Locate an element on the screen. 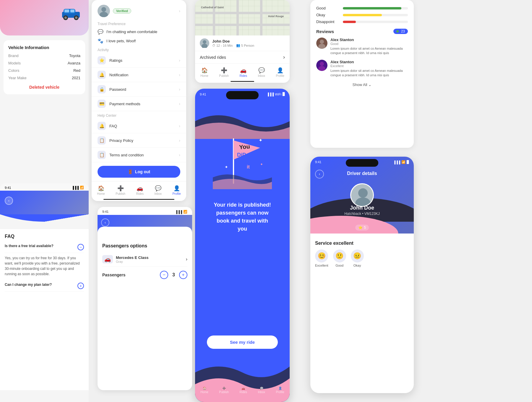  logout-button: 🚪 Log out is located at coordinates (139, 172).